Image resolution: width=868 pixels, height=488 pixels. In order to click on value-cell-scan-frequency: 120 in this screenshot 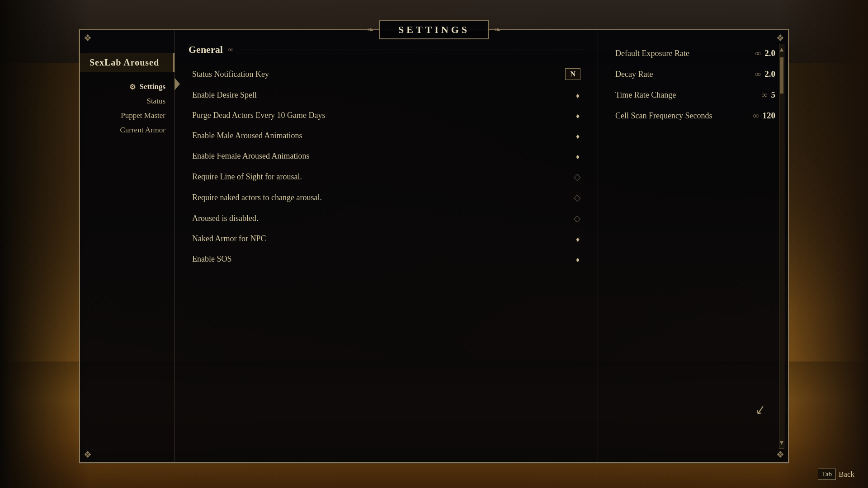, I will do `click(769, 116)`.